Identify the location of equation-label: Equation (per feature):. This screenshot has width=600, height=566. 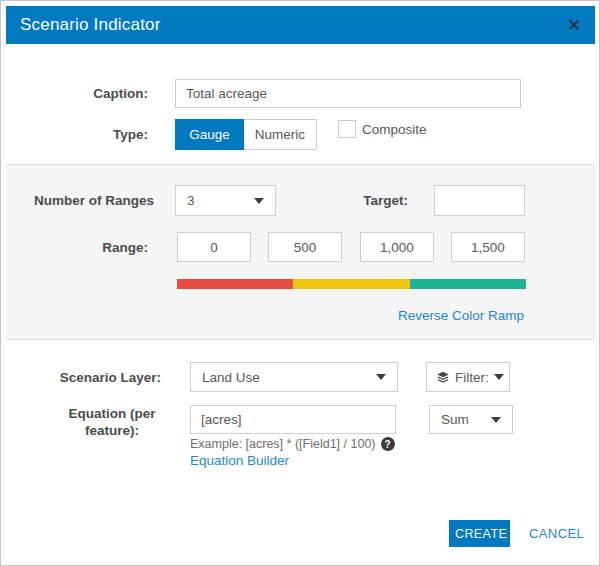
(112, 422).